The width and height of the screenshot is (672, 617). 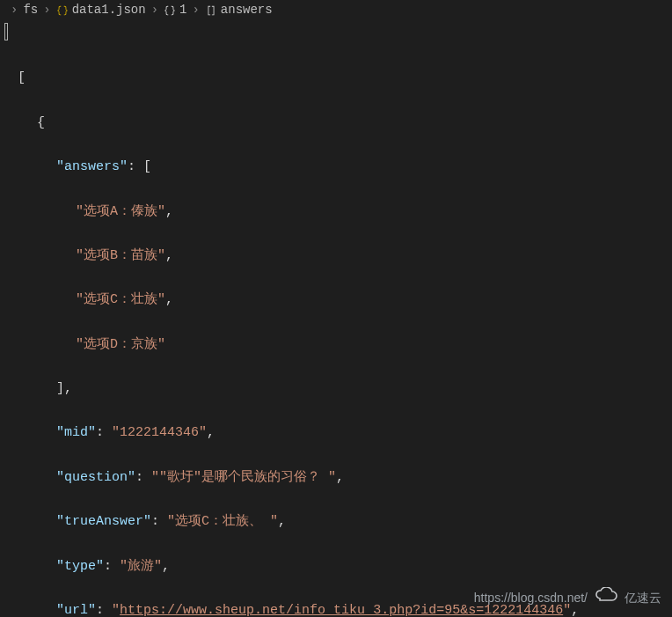 I want to click on json-string: 选项B：苗族, so click(x=121, y=255).